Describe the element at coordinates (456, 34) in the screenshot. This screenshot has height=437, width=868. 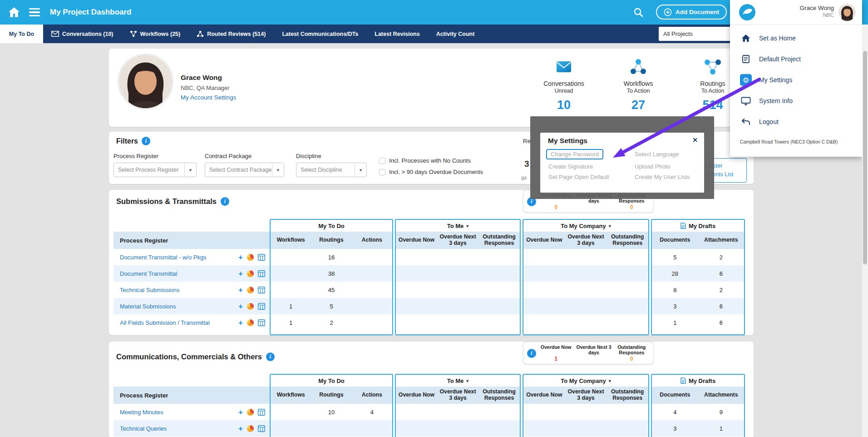
I see `tab-activity-count: Activity Count` at that location.